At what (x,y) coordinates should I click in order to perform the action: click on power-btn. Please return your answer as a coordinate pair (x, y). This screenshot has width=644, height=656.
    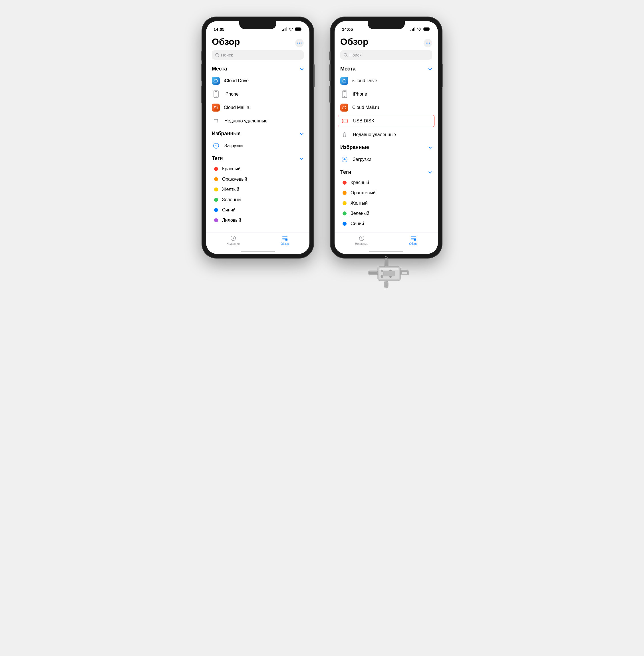
    Looking at the image, I should click on (442, 76).